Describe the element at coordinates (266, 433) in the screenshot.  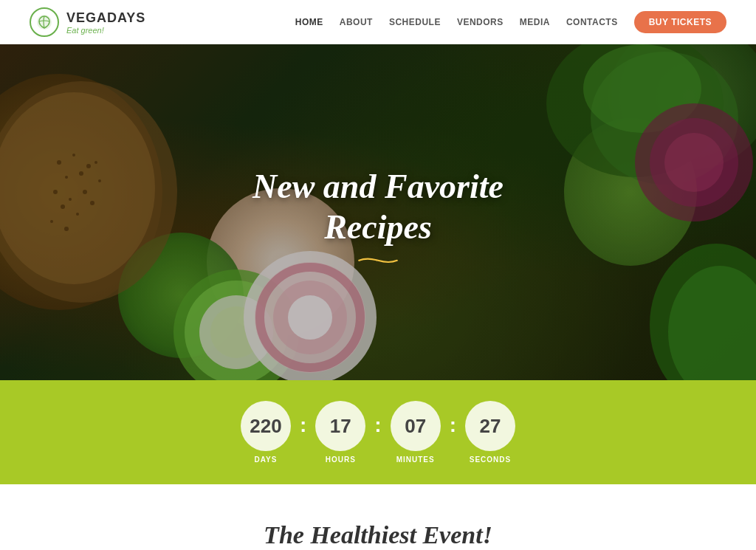
I see `countdown-days: 220 DAYS` at that location.